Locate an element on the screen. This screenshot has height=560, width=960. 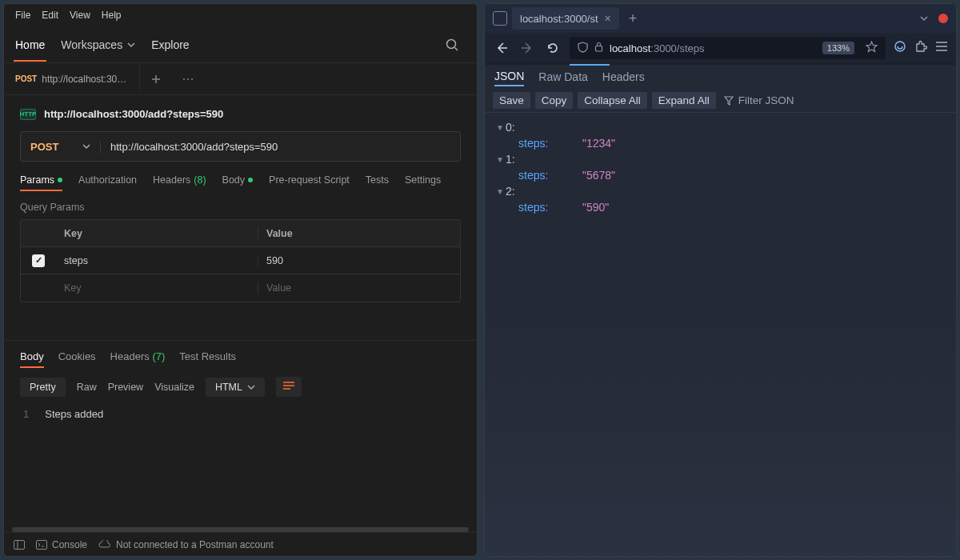
view-pretty: Pretty is located at coordinates (43, 387).